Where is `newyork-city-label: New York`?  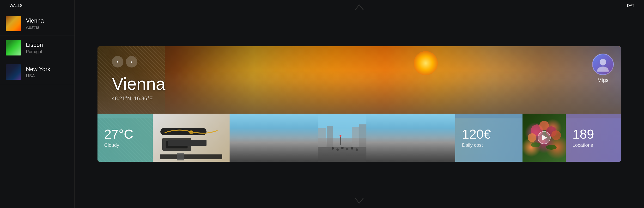 newyork-city-label: New York is located at coordinates (38, 69).